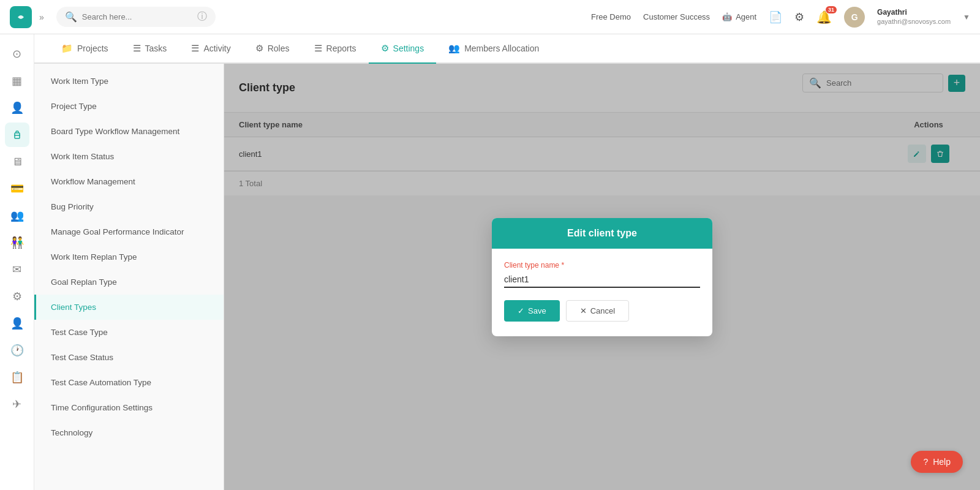 Image resolution: width=980 pixels, height=490 pixels. What do you see at coordinates (129, 257) in the screenshot?
I see `menu-item-work-item-replan: Work Item Replan Type` at bounding box center [129, 257].